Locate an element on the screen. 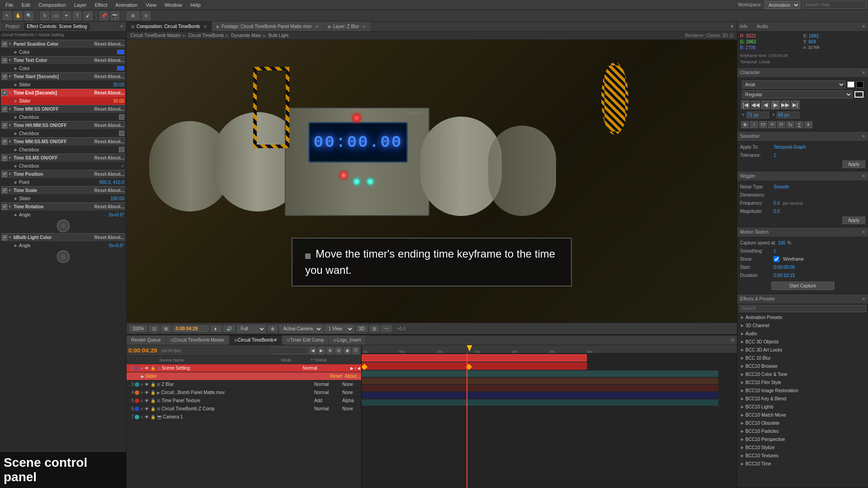  breadcrumb-2: Circuit TimeBomb is located at coordinates (206, 35).